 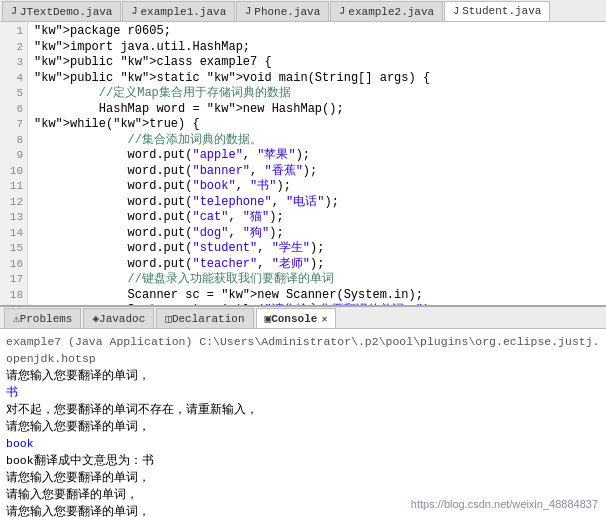 I want to click on tab-label-example2: example2.java, so click(x=391, y=12).